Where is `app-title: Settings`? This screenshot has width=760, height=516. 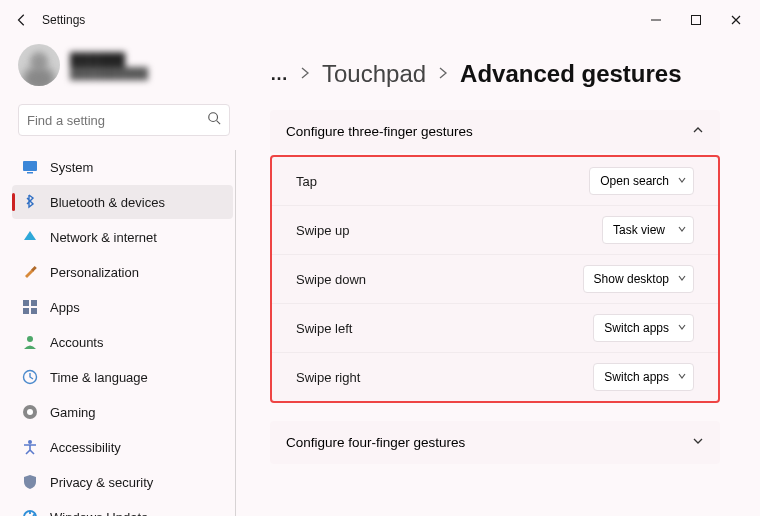 app-title: Settings is located at coordinates (64, 20).